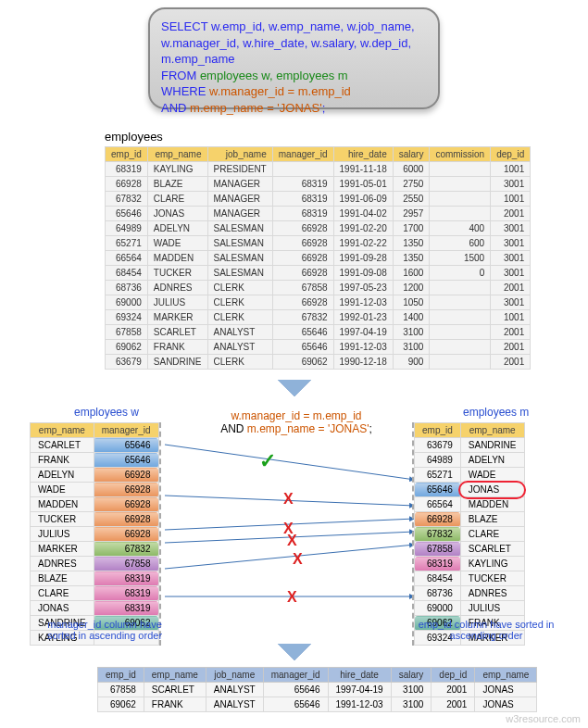  What do you see at coordinates (543, 719) in the screenshot?
I see `watermark: w3resource.com` at bounding box center [543, 719].